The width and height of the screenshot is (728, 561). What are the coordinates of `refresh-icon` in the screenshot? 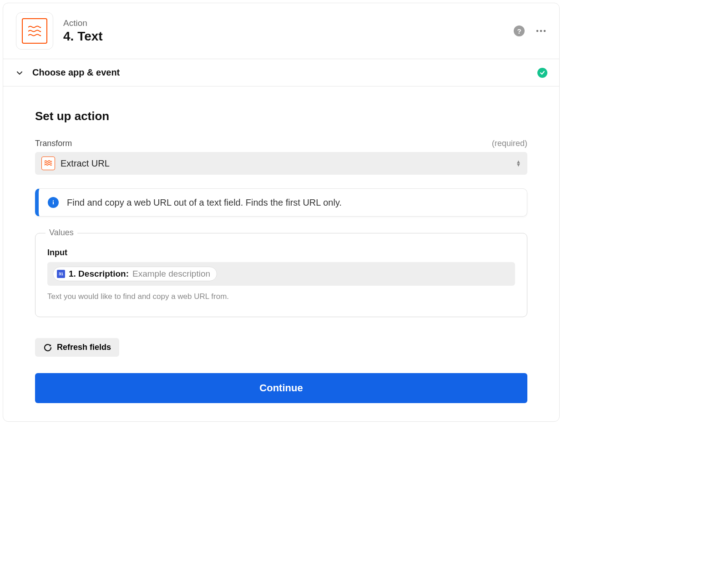 It's located at (48, 348).